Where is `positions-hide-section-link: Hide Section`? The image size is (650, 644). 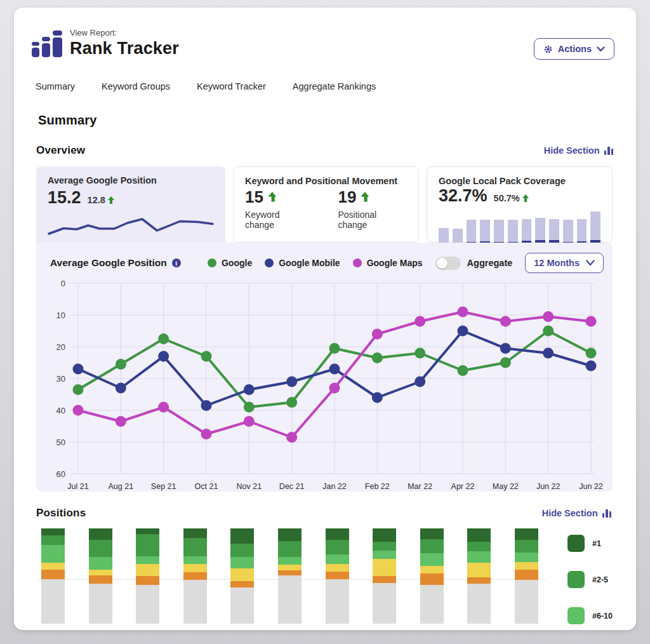 positions-hide-section-link: Hide Section is located at coordinates (576, 513).